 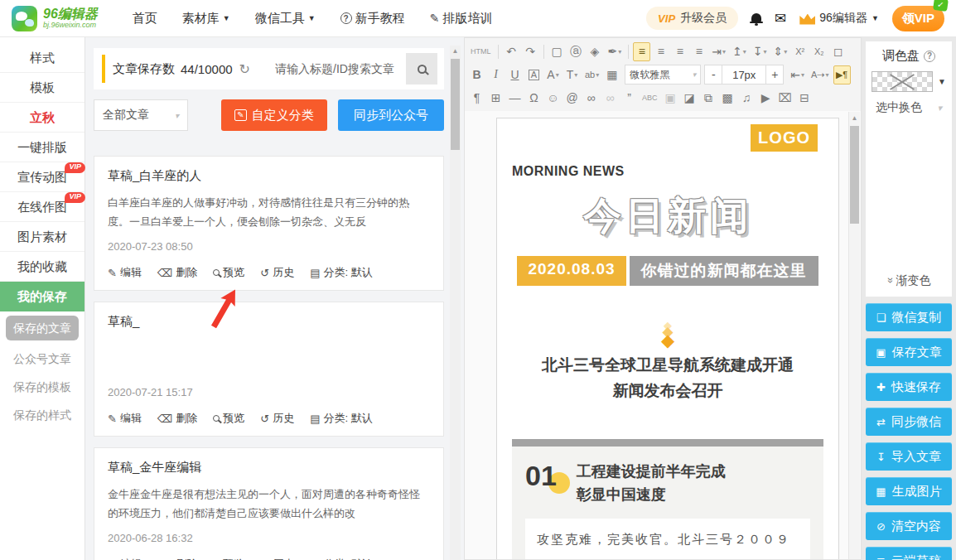 What do you see at coordinates (42, 328) in the screenshot?
I see `sidebar-subitem-saved-articles: 保存的文章` at bounding box center [42, 328].